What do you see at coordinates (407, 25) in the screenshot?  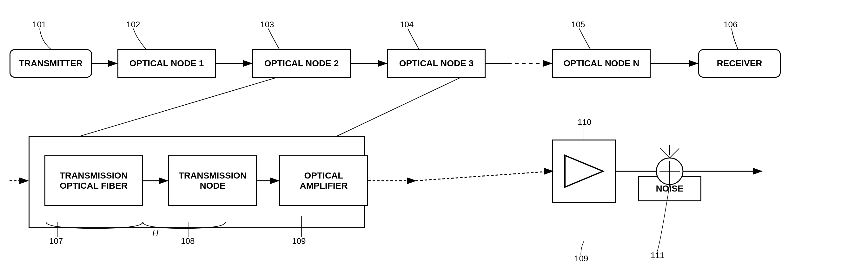 I see `ref-104: 104` at bounding box center [407, 25].